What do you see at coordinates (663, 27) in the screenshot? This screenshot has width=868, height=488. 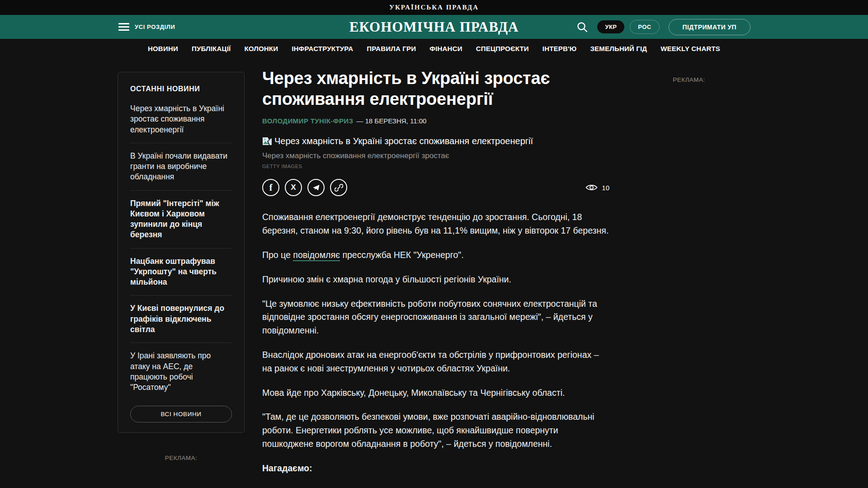 I see `header-actions: УКР РОС ПІДТРИМАТИ УП` at bounding box center [663, 27].